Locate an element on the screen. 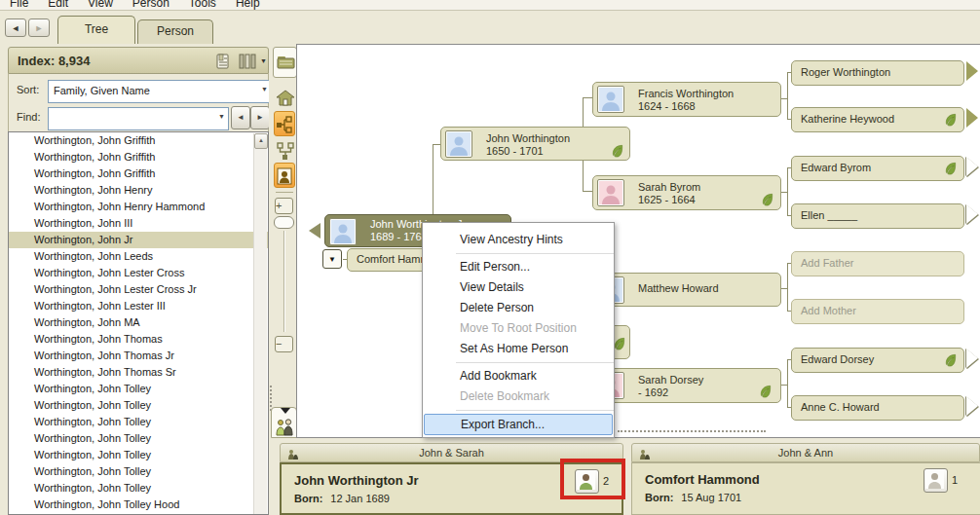 Image resolution: width=980 pixels, height=515 pixels. find-next-button: ► is located at coordinates (260, 118).